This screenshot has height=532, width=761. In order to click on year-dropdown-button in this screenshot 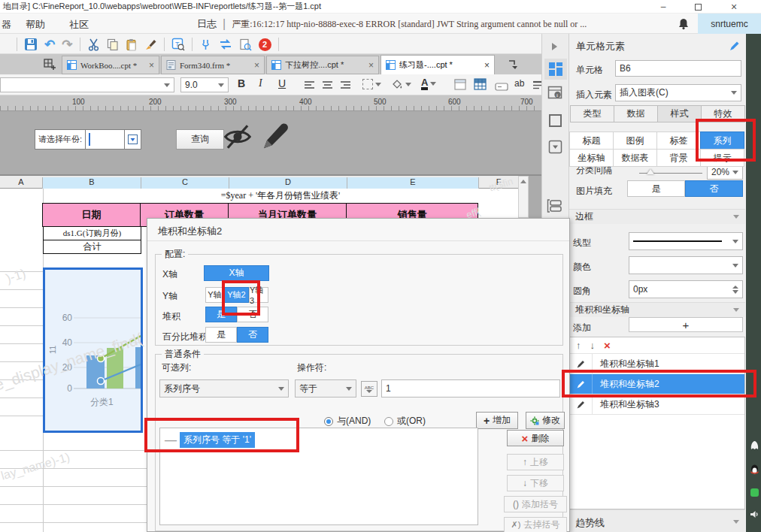, I will do `click(133, 140)`.